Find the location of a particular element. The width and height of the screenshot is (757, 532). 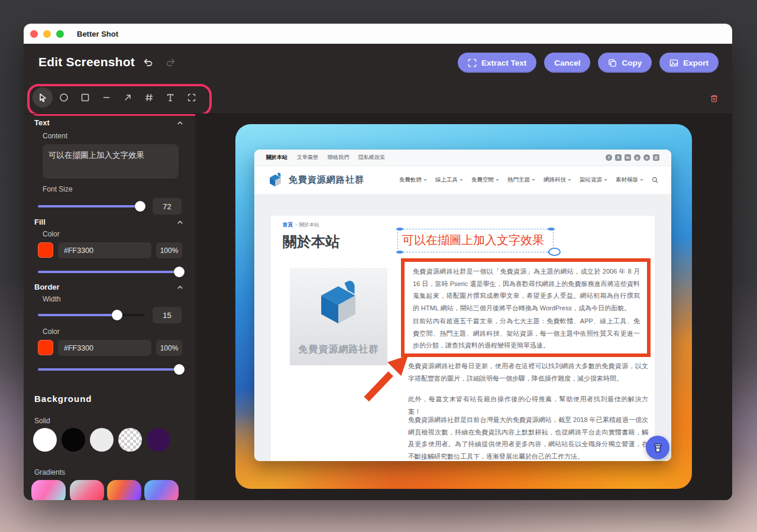

breadcrumb-home: 首頁 is located at coordinates (287, 225).